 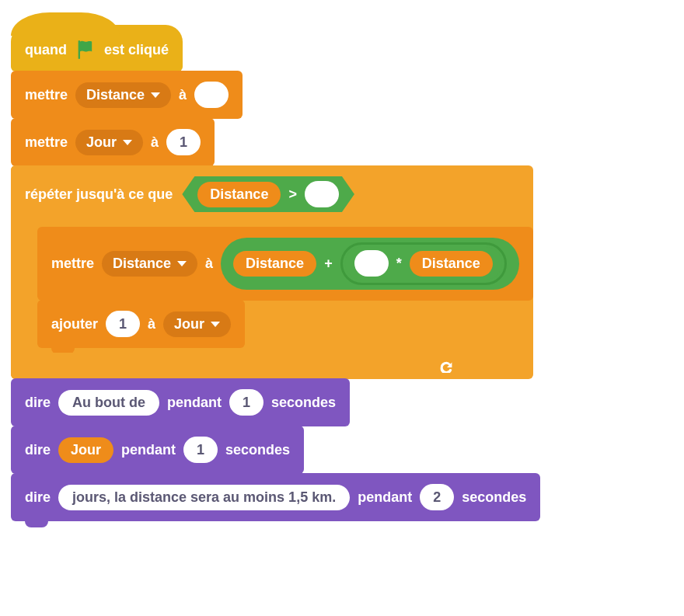 I want to click on green-flag-icon, so click(x=86, y=50).